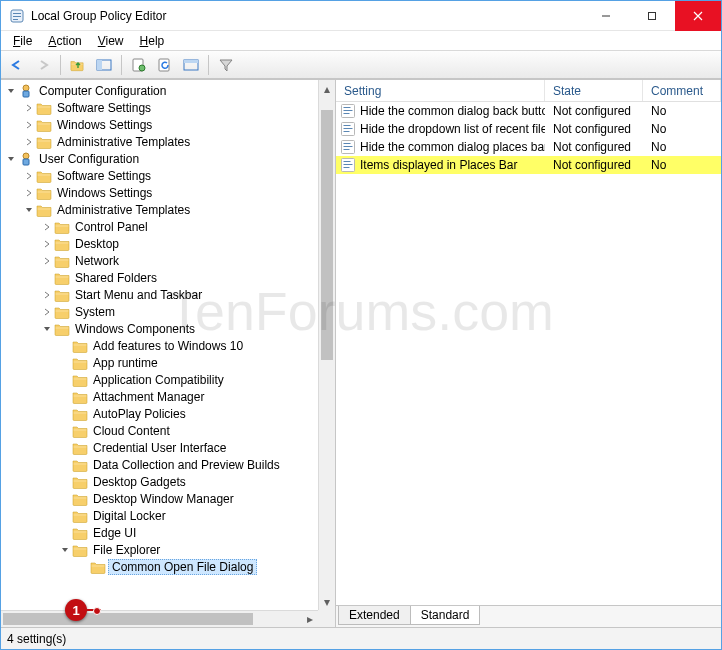 The height and width of the screenshot is (650, 722). I want to click on tree-node-admin-templates: Administrative Templates, so click(169, 142).